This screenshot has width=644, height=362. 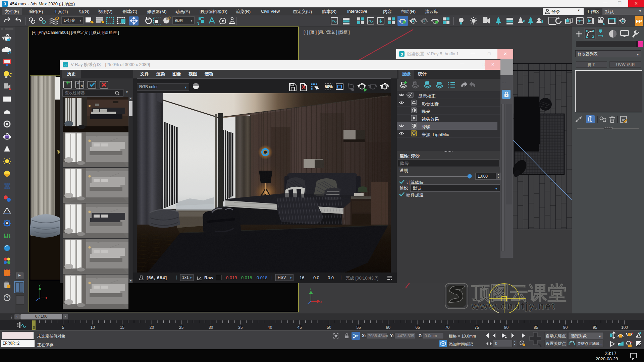 I want to click on svg-text: 40, so click(x=270, y=327).